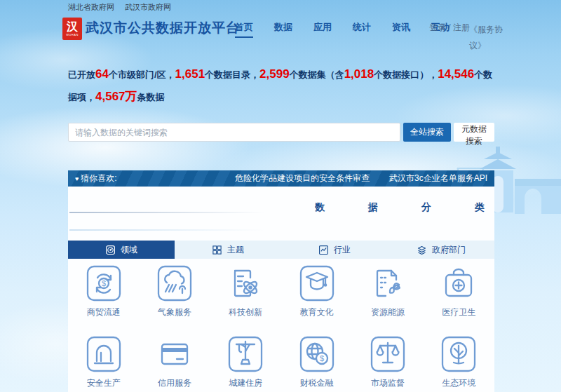 This screenshot has height=392, width=561. Describe the element at coordinates (281, 178) in the screenshot. I see `recommendation-bar: ♥ 猜你喜欢: 危险化学品建设项目的安全条件审查 武汉市3c企业名单服务API` at that location.